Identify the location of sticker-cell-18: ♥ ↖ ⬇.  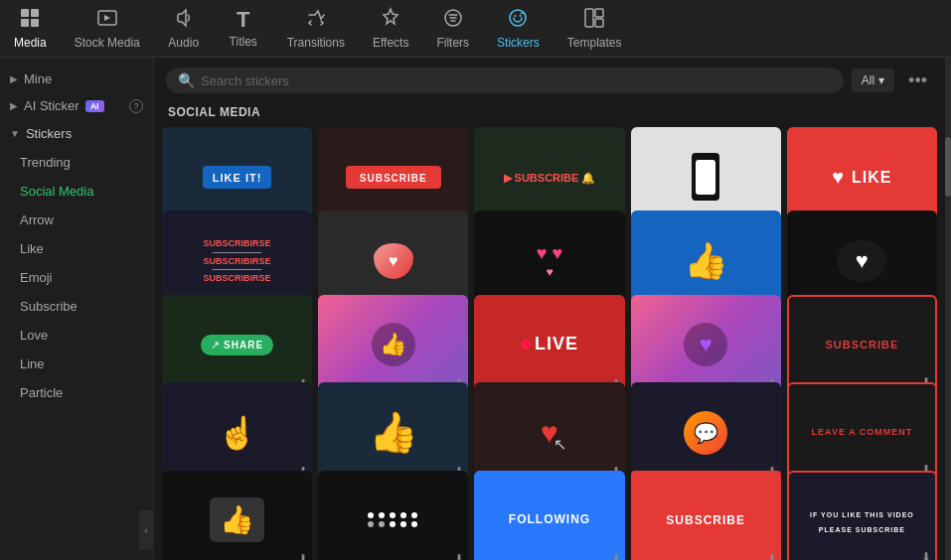
(549, 433).